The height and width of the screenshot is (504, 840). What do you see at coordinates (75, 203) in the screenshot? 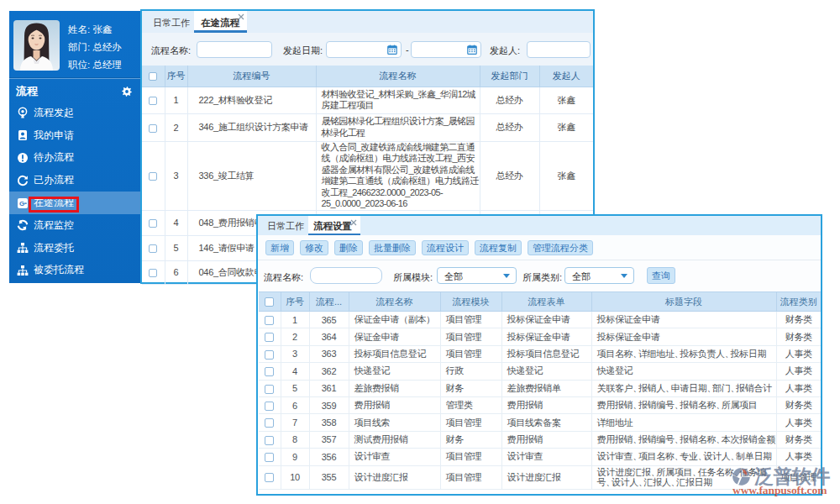
I see `sidebar-item-在途流程: G在途流程` at bounding box center [75, 203].